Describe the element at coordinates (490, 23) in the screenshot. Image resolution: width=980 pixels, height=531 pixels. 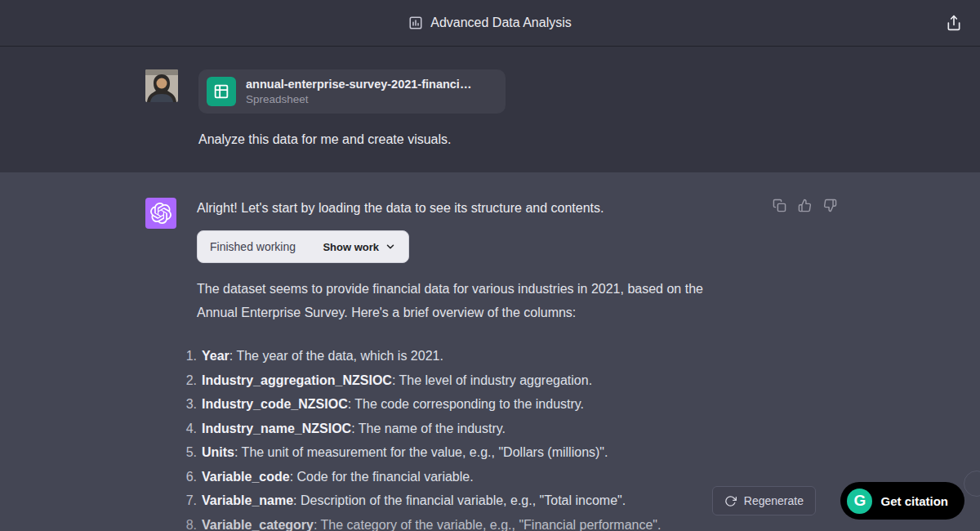
I see `top-bar: Advanced Data Analysis` at that location.